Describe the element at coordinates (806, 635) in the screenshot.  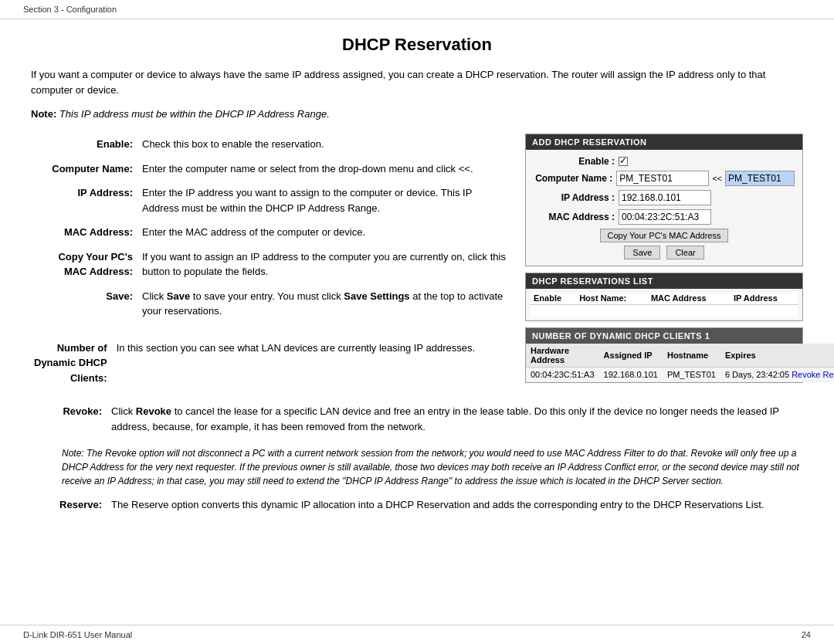
I see `footer-right: 24` at that location.